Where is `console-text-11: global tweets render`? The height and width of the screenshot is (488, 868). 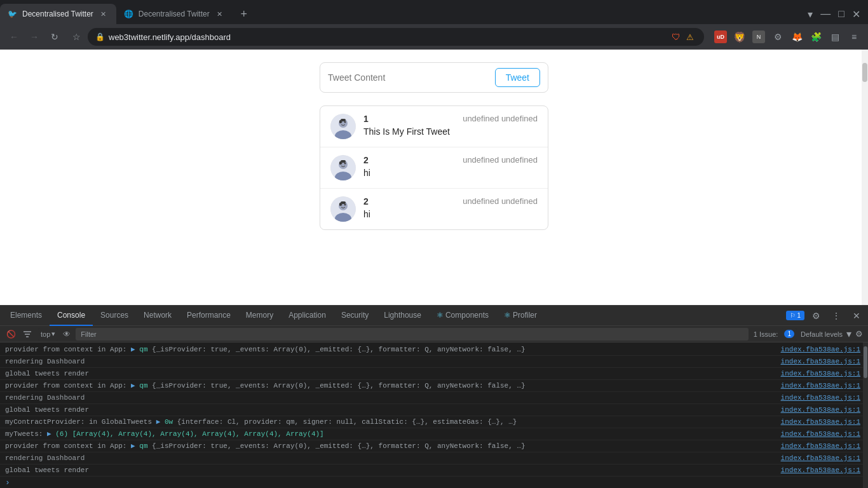
console-text-11: global tweets render is located at coordinates (391, 470).